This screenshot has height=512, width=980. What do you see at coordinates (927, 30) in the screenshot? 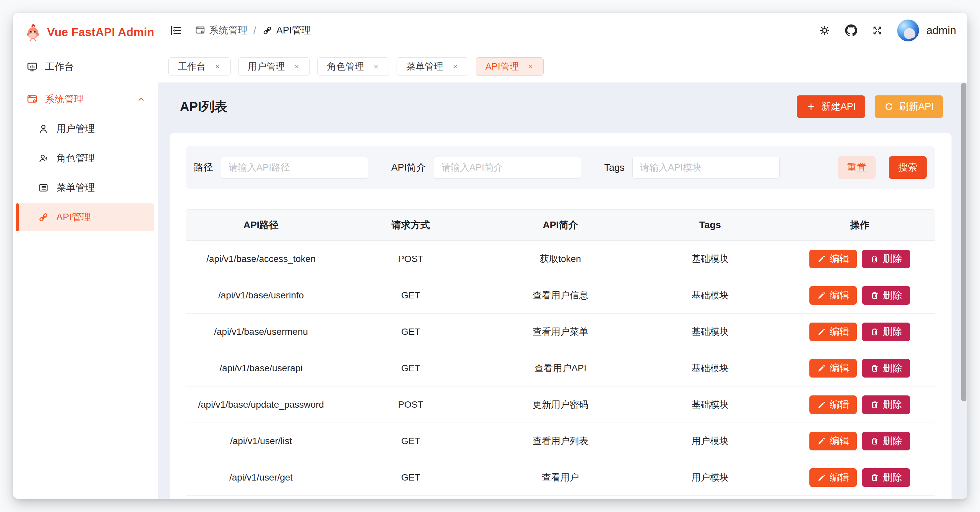
I see `user-menu: admin` at bounding box center [927, 30].